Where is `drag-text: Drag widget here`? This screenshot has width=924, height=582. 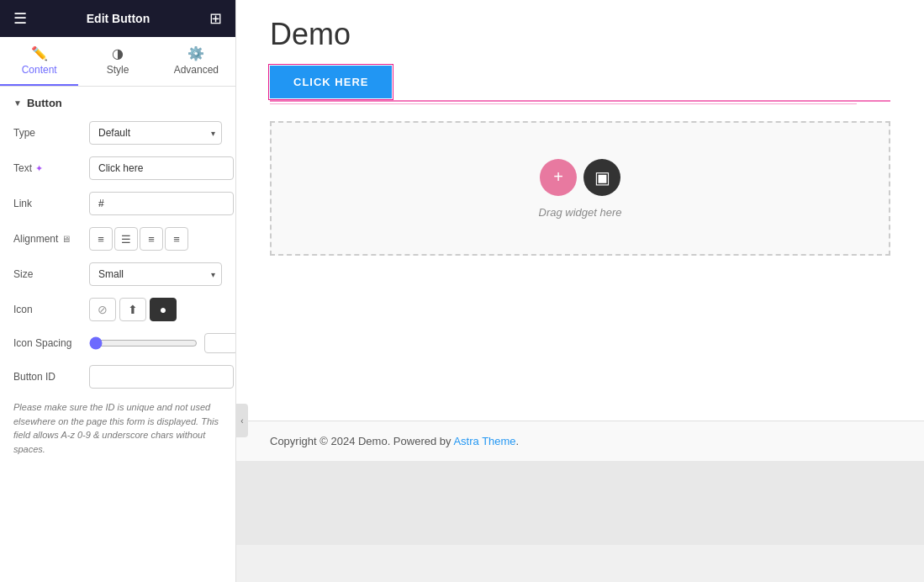 drag-text: Drag widget here is located at coordinates (580, 212).